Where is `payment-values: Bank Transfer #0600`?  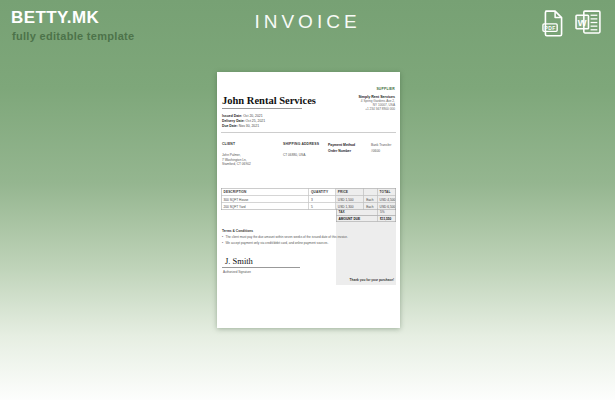 payment-values: Bank Transfer #0600 is located at coordinates (381, 148).